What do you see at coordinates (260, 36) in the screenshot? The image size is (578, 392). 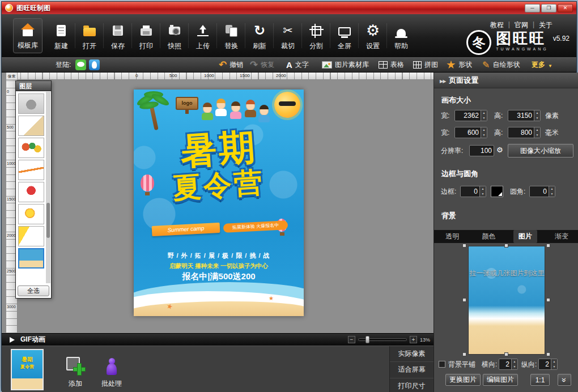 I see `refresh-button: 刷新` at bounding box center [260, 36].